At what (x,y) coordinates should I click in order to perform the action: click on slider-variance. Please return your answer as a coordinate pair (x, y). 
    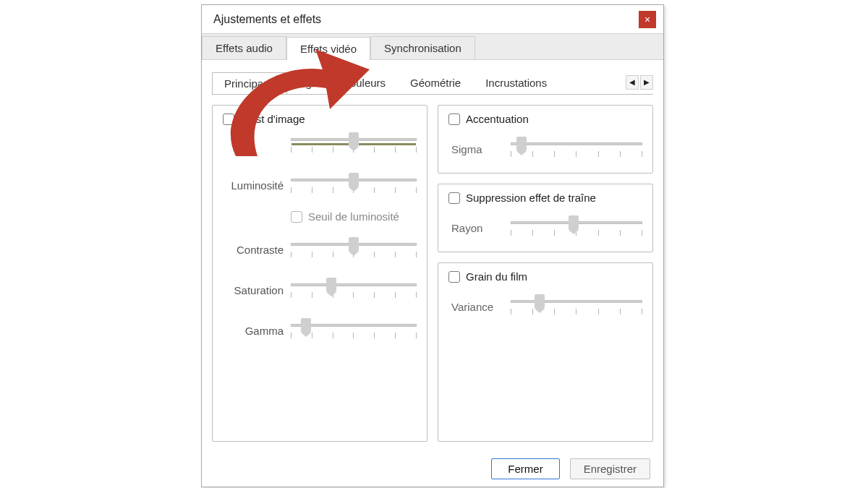
    Looking at the image, I should click on (576, 307).